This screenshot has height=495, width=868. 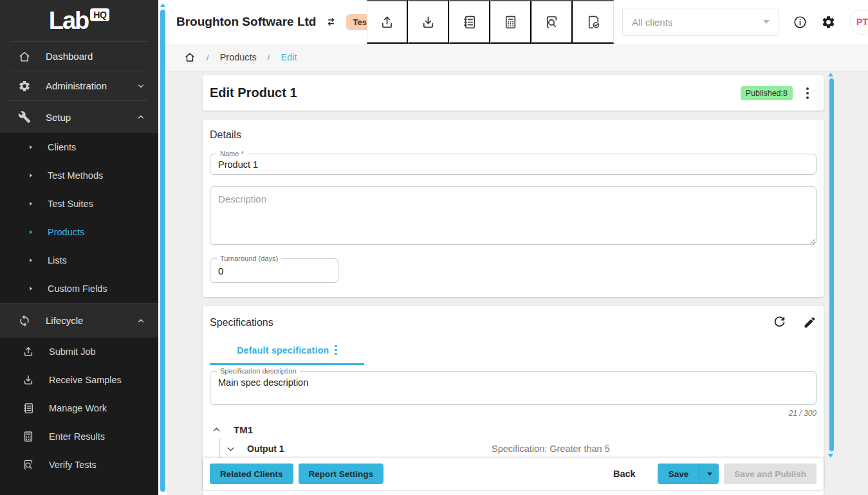 I want to click on content-scrollbar-thumb, so click(x=831, y=265).